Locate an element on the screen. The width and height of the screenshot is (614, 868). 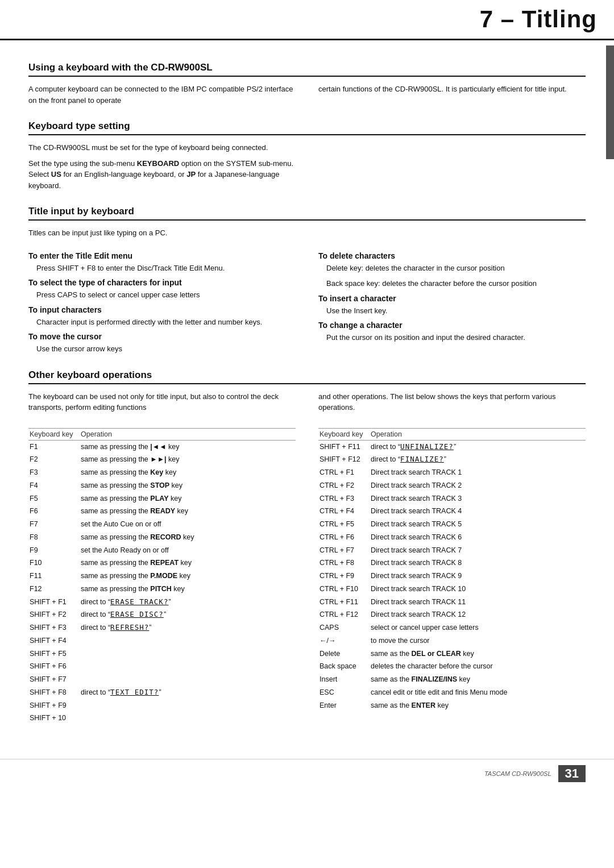
jp-bold: JP is located at coordinates (191, 174).